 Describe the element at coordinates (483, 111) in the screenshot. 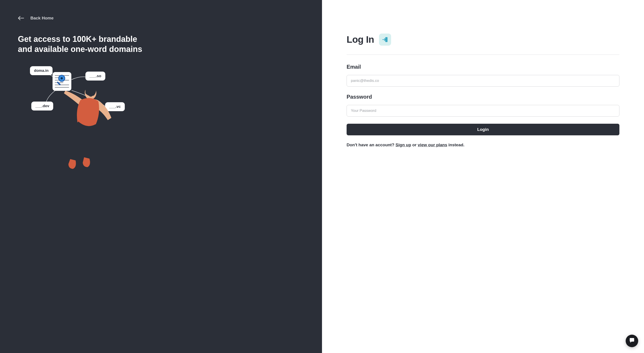

I see `password-input` at that location.